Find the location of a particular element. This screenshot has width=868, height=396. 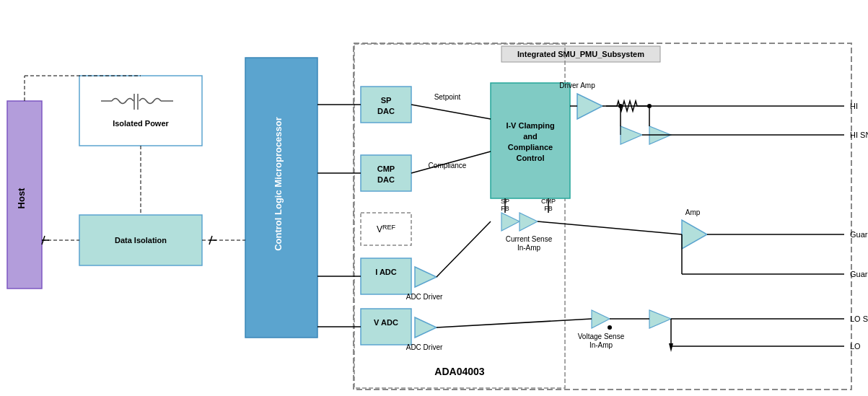

cmp-dac-label: CMP is located at coordinates (386, 169).